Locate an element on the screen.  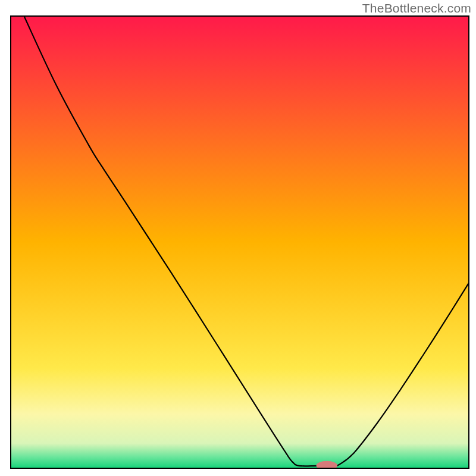
watermark-text: TheBottleneck.com is located at coordinates (416, 8).